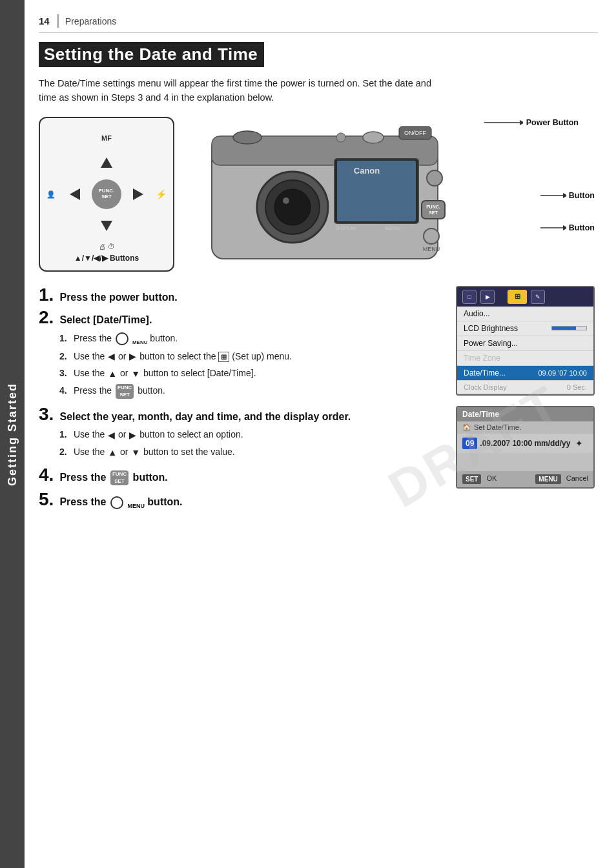 The height and width of the screenshot is (868, 616). I want to click on camera-image: Canon FUNC. SET MENU ON/OFF, so click(392, 194).